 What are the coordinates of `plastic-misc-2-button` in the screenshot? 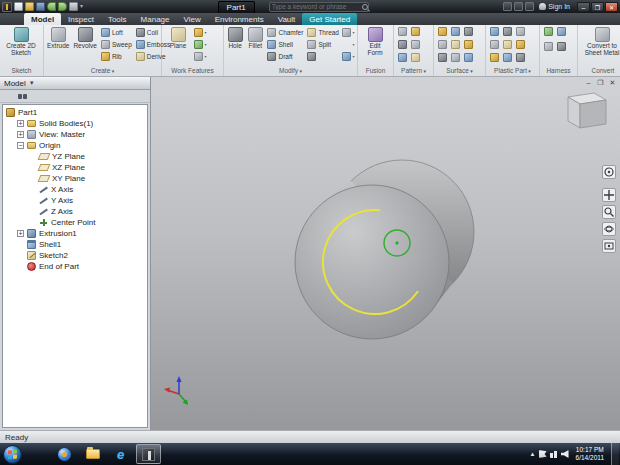 It's located at (520, 44).